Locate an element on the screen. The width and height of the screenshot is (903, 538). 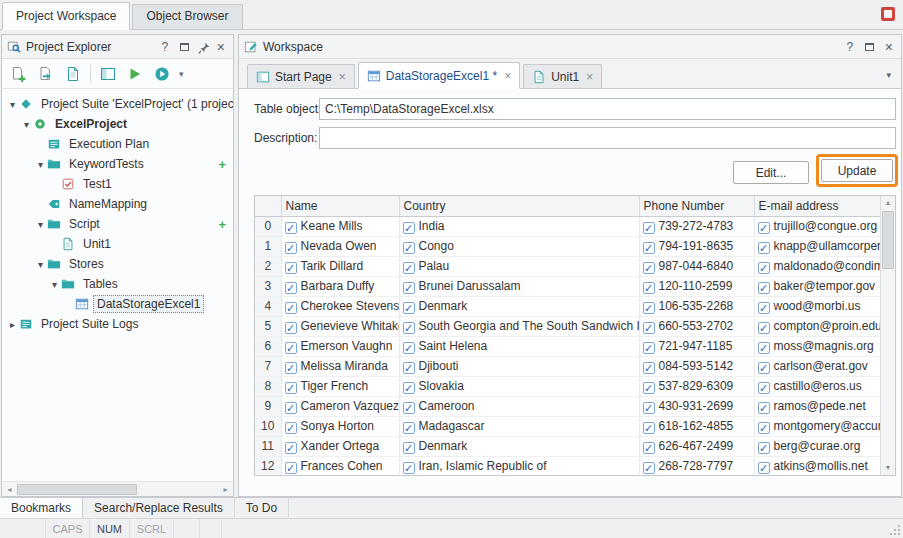
tree-item-execution-plan: Execution Plan is located at coordinates (118, 144).